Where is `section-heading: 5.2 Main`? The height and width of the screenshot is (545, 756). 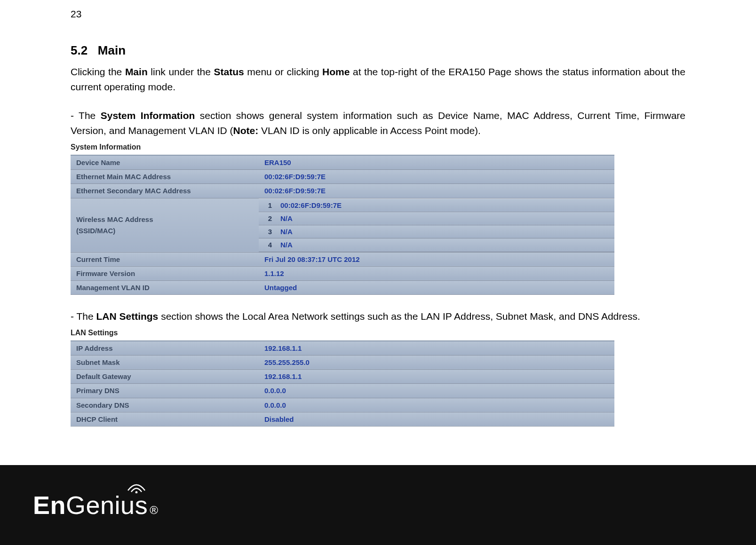 section-heading: 5.2 Main is located at coordinates (378, 50).